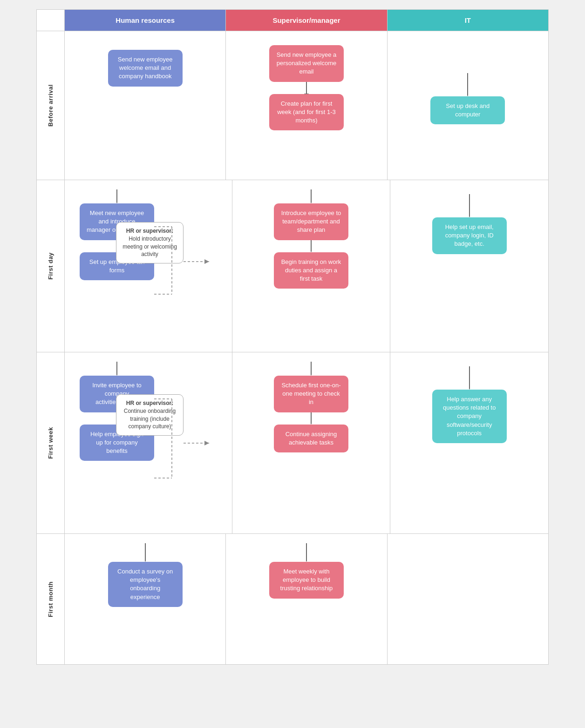  Describe the element at coordinates (51, 266) in the screenshot. I see `label-first-day: First day` at that location.